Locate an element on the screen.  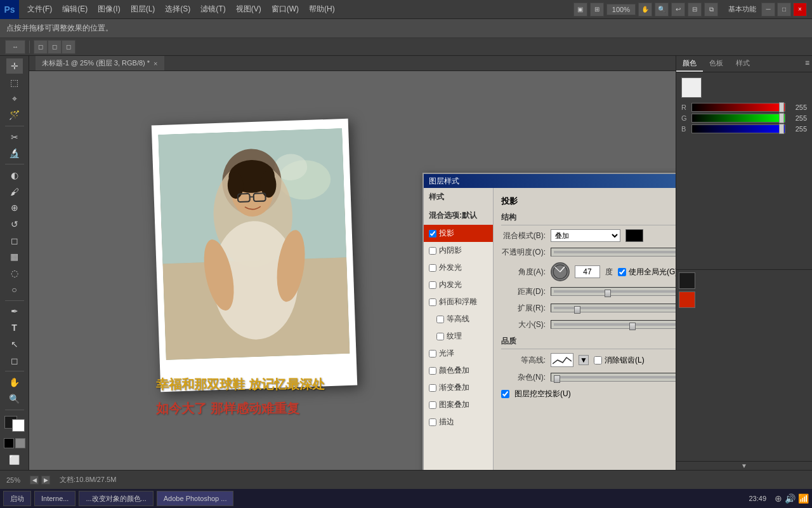
b-slider is located at coordinates (738, 129).